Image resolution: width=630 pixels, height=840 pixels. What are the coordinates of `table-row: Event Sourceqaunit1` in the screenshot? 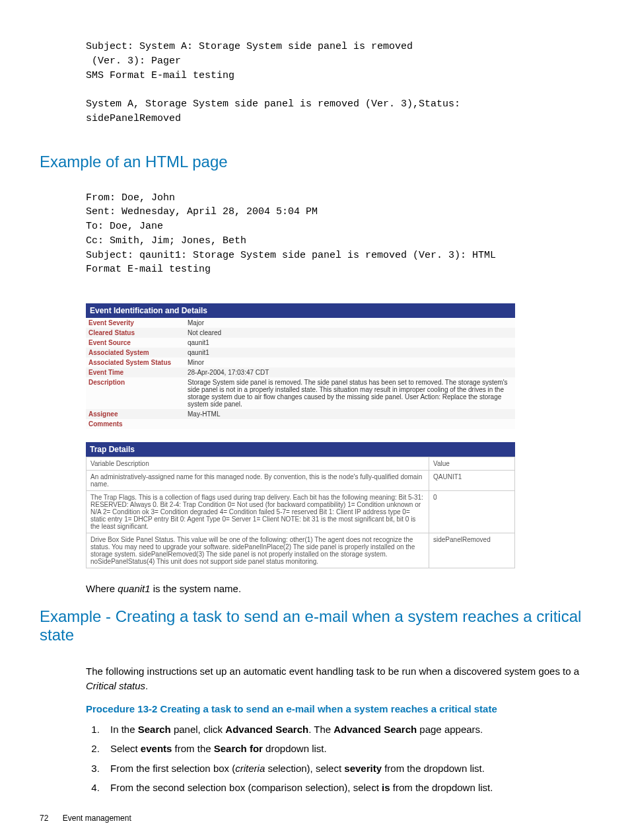 It's located at (300, 342).